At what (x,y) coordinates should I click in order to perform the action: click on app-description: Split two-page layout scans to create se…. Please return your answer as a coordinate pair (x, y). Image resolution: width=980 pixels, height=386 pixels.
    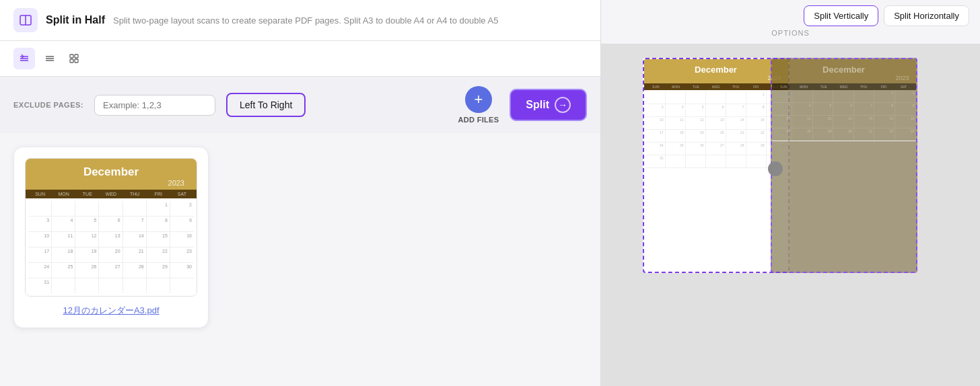
    Looking at the image, I should click on (350, 20).